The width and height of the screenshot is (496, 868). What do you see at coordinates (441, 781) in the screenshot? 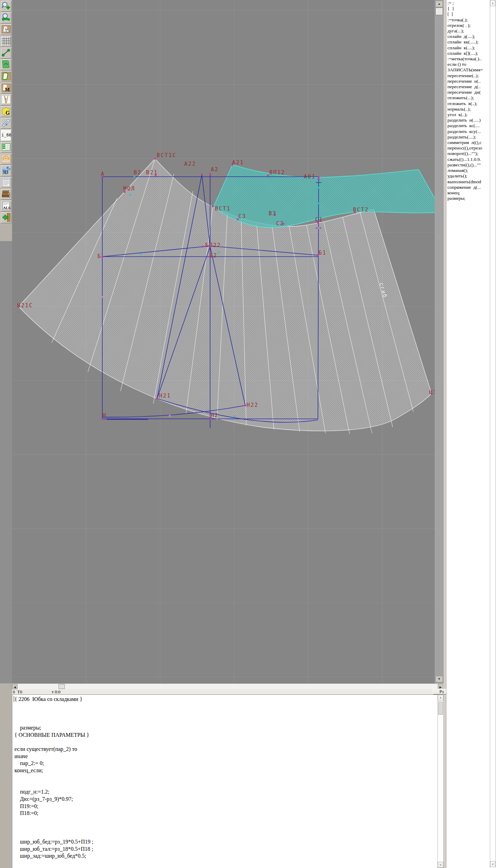
I see `editor-vertical-scrollbar: ∧ ∨` at bounding box center [441, 781].